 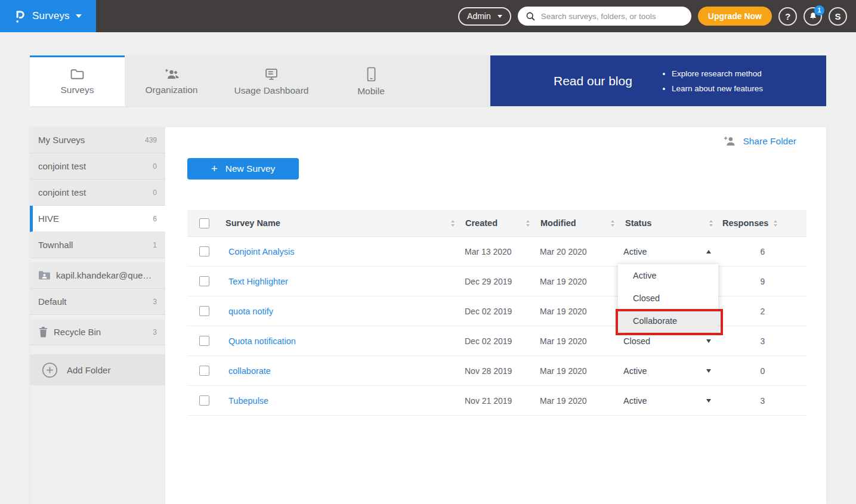 What do you see at coordinates (341, 223) in the screenshot?
I see `column-header-survey-name: Survey Name` at bounding box center [341, 223].